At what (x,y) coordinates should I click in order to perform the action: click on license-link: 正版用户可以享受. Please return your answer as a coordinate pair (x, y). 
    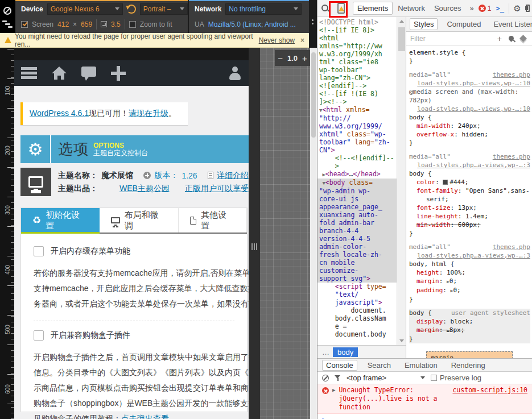
    Looking at the image, I should click on (217, 189).